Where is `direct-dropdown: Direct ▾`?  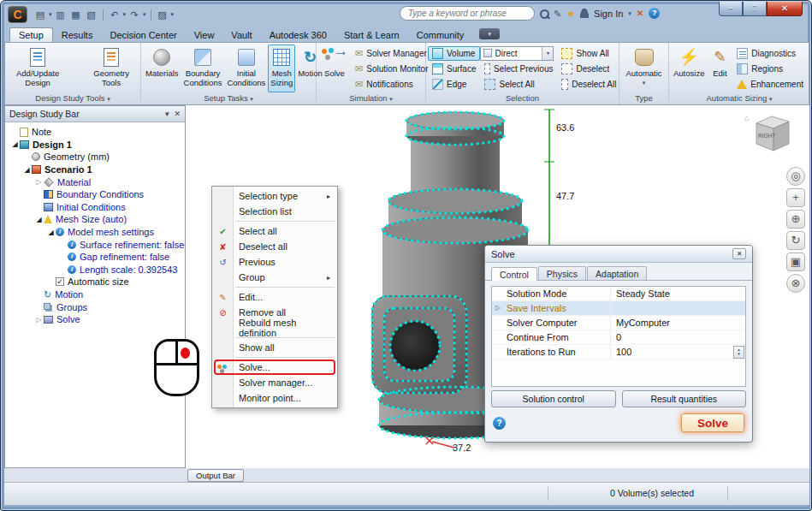 direct-dropdown: Direct ▾ is located at coordinates (517, 53).